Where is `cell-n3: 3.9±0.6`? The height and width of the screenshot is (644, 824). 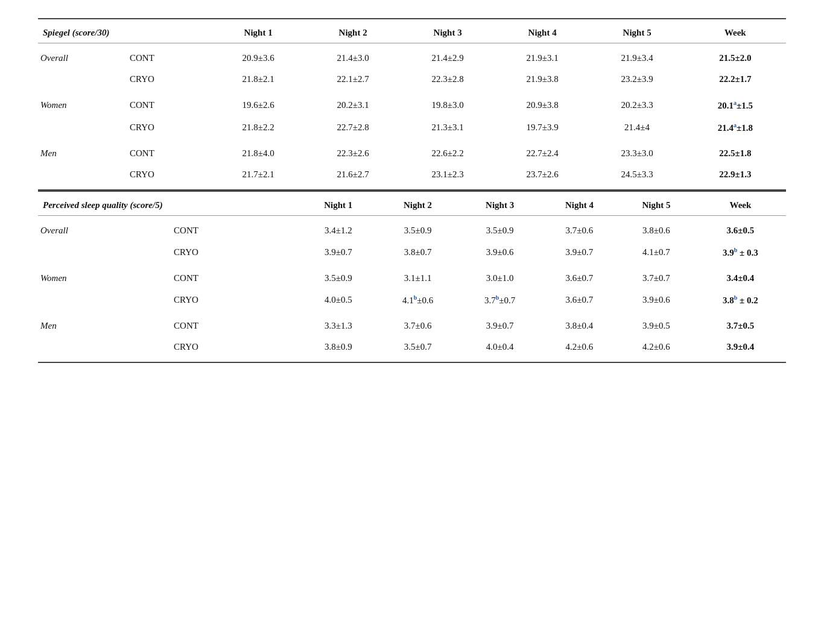 cell-n3: 3.9±0.6 is located at coordinates (500, 252).